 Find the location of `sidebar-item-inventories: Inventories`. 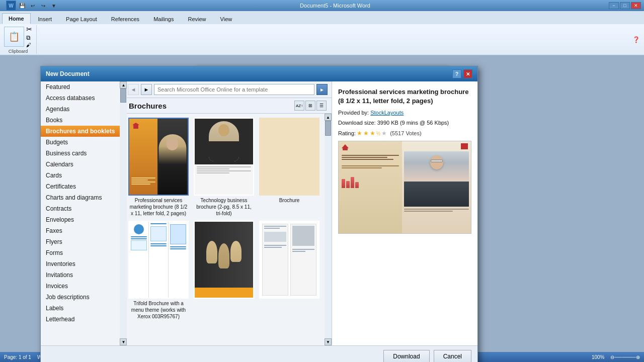

sidebar-item-inventories: Inventories is located at coordinates (80, 264).